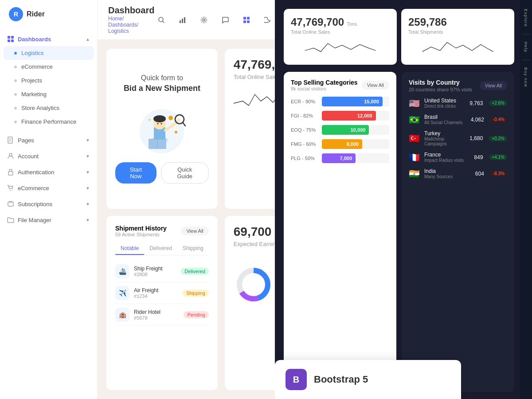  What do you see at coordinates (526, 200) in the screenshot?
I see `right-pill-bar: Explore Help Buy now` at bounding box center [526, 200].